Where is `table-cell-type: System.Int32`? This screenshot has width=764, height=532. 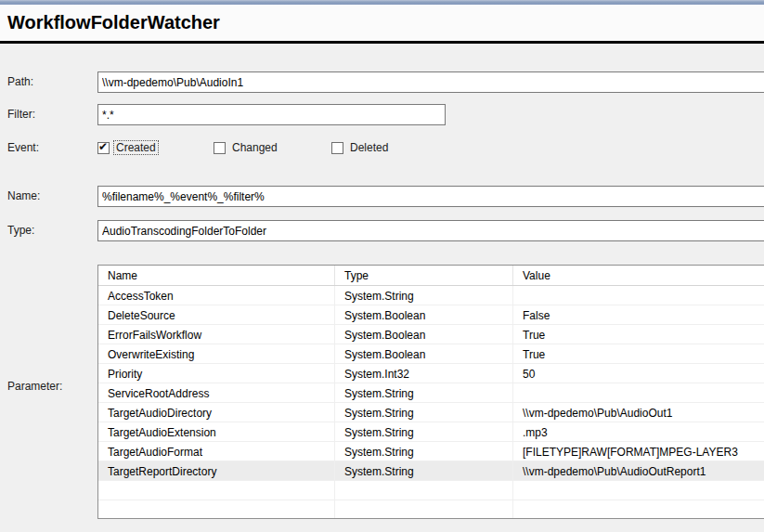 table-cell-type: System.Int32 is located at coordinates (424, 373).